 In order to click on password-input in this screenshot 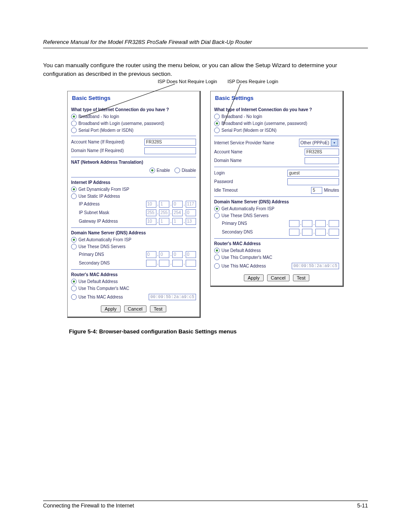, I will do `click(313, 182)`.